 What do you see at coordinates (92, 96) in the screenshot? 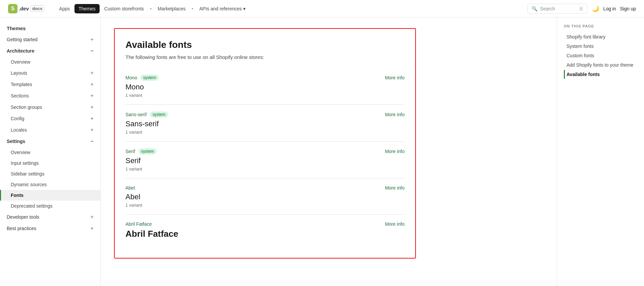
I see `plus-icon-sections: +` at bounding box center [92, 96].